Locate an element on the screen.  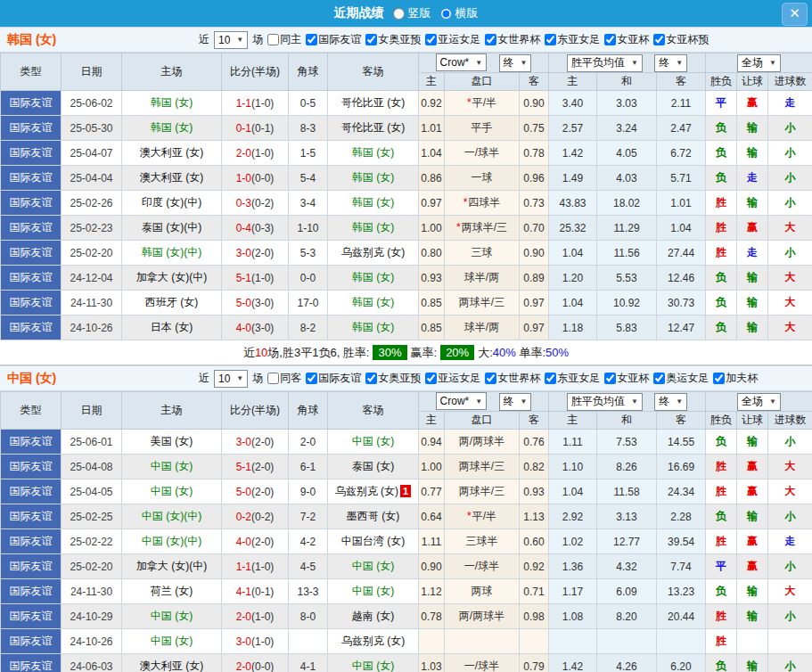
vertical-radio is located at coordinates (399, 14).